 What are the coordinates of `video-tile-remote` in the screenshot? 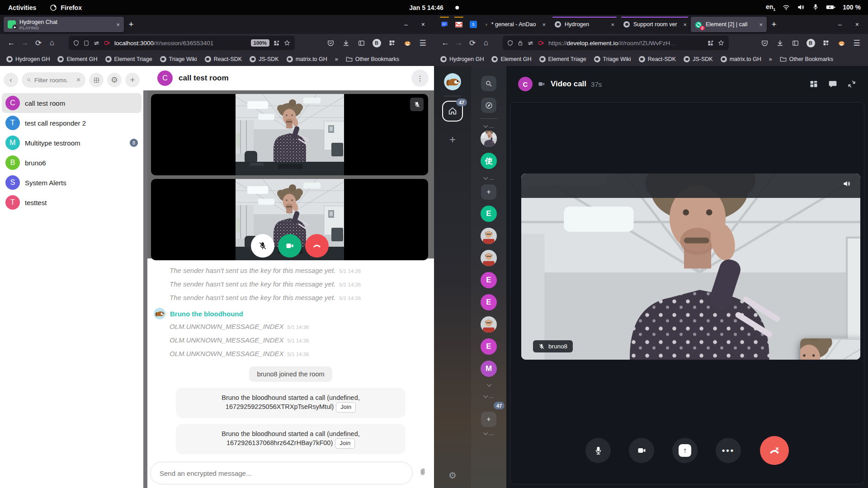 It's located at (289, 135).